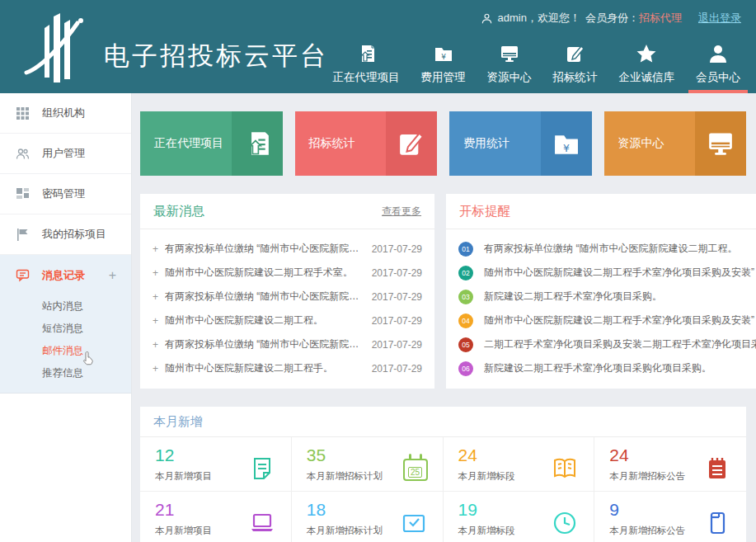 The image size is (756, 542). What do you see at coordinates (287, 272) in the screenshot?
I see `news-item: + 随州市中心医院新院建设二期工程手术室。 2017-07-29` at bounding box center [287, 272].